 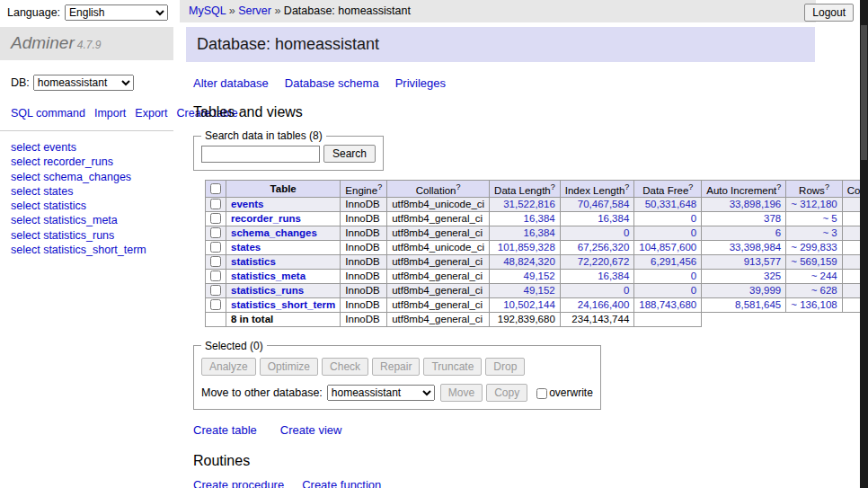 I want to click on column-header-rows: Rows?, so click(x=814, y=189).